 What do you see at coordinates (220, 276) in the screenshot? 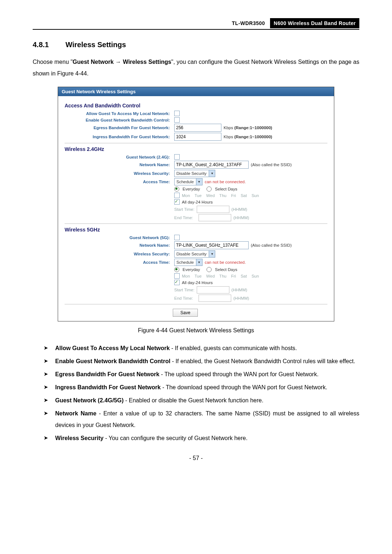
I see `w5-days: Mon Tue Wed Thu Fri Sat Sun` at bounding box center [220, 276].